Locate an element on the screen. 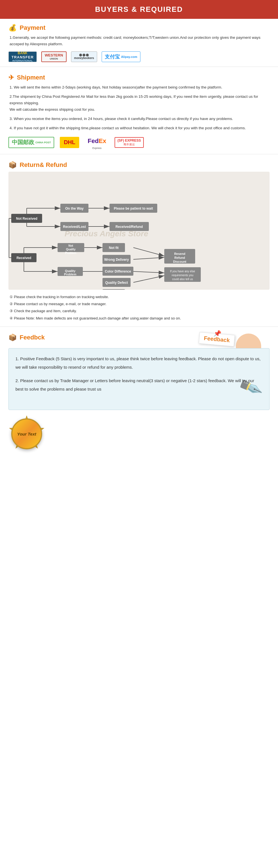  feedback-content-area: 1. Positive Feedback (5 Stars) is very i… is located at coordinates (139, 379).